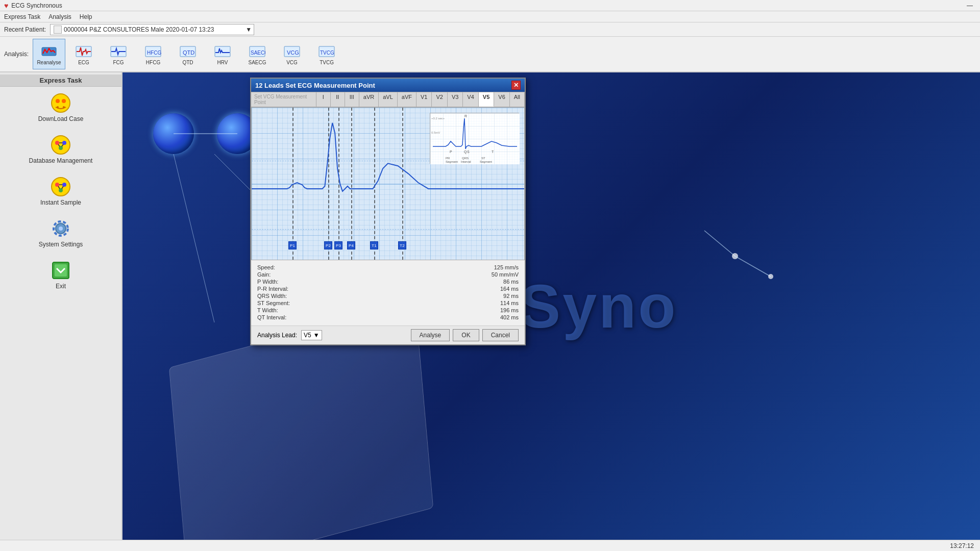 The height and width of the screenshot is (551, 980). Describe the element at coordinates (37, 6) in the screenshot. I see `app-title: ECG Synchronous` at that location.